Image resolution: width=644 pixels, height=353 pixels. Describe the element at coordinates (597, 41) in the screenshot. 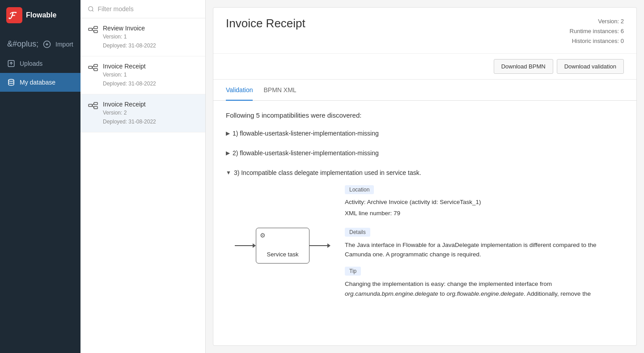

I see `historic-instances-info: Historic instances: 0` at that location.